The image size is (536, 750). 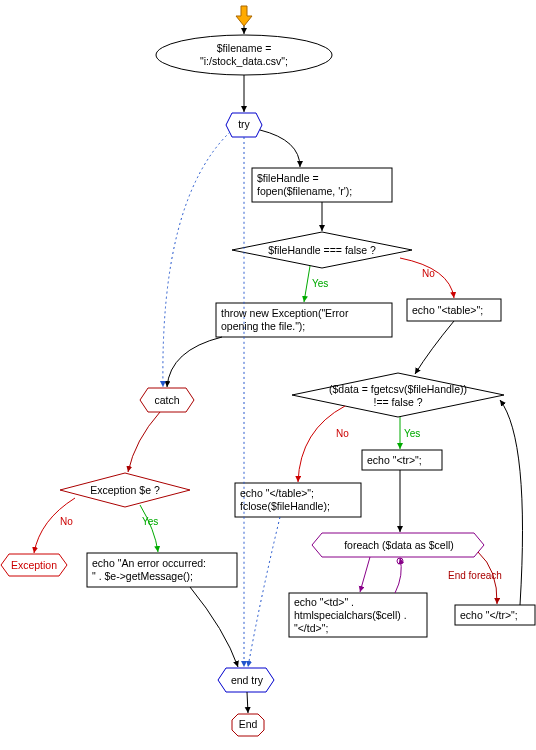 What do you see at coordinates (398, 395) in the screenshot?
I see `node-while` at bounding box center [398, 395].